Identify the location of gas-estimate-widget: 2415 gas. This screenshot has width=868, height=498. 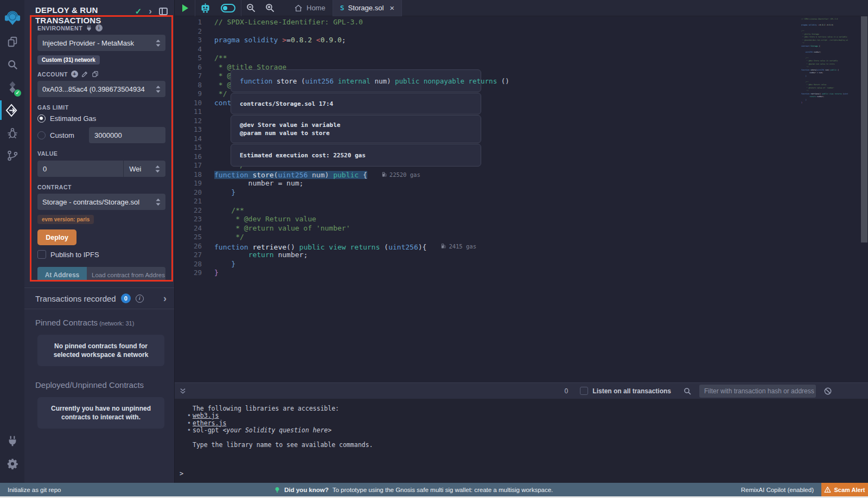
(458, 246).